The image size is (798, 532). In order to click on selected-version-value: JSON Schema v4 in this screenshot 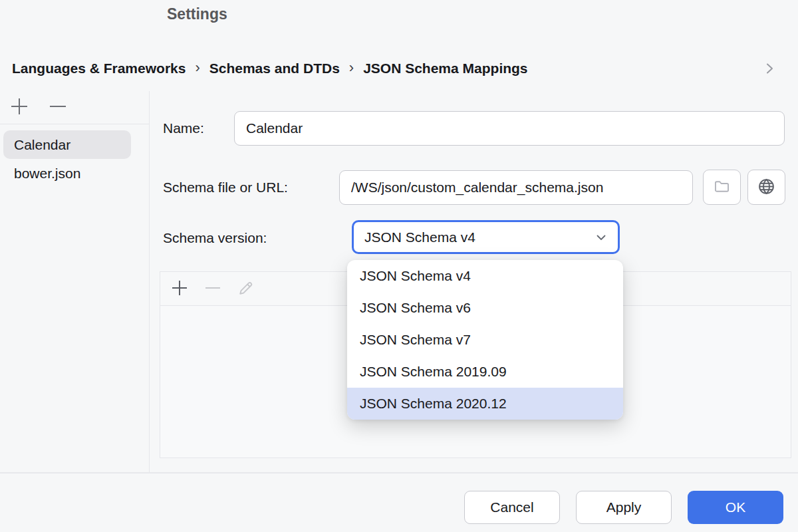, I will do `click(420, 237)`.